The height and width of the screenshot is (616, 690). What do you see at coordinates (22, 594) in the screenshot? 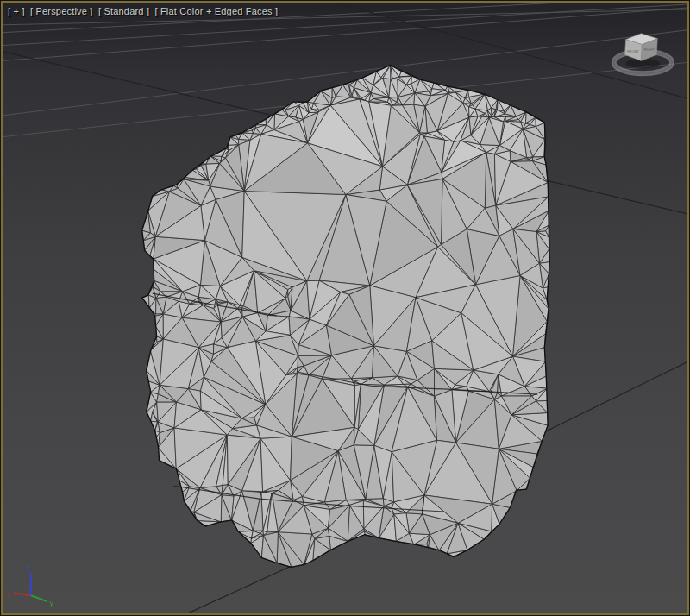
I see `axis-x-icon` at bounding box center [22, 594].